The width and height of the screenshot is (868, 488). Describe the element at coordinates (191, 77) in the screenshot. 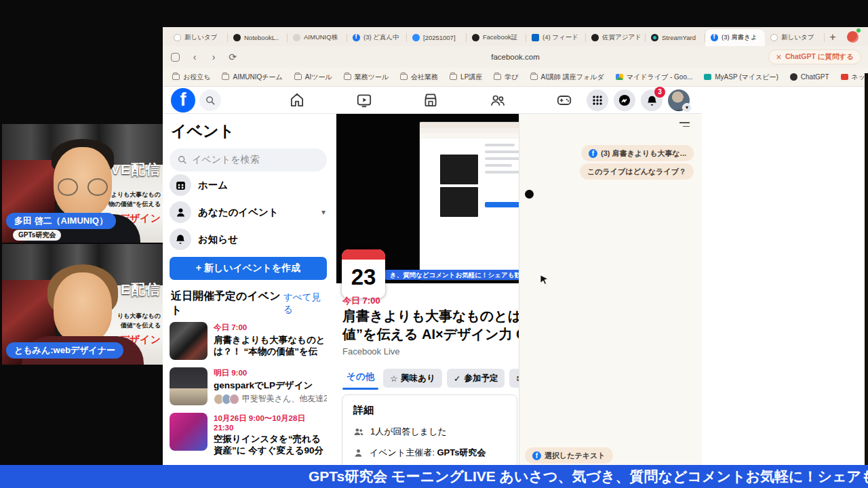

I see `bookmark-folder: お役立ち` at that location.